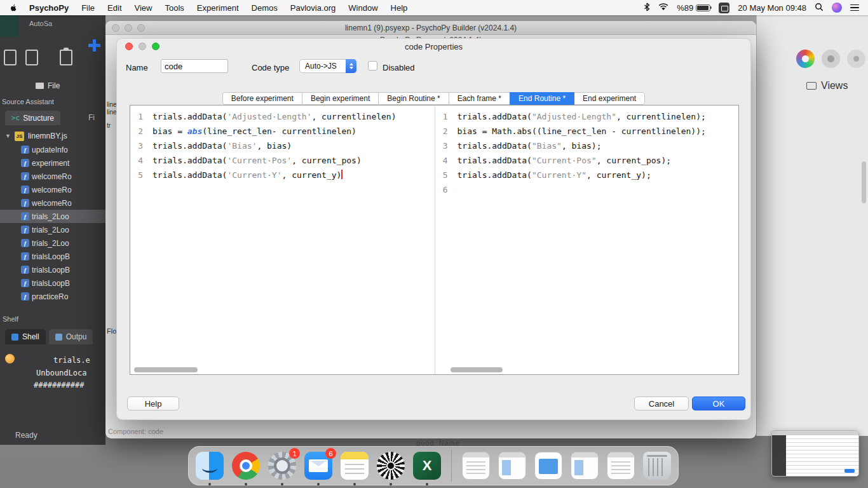  Describe the element at coordinates (275, 117) in the screenshot. I see `code-line: trials.addData('Adjusted·Length', curren…` at that location.